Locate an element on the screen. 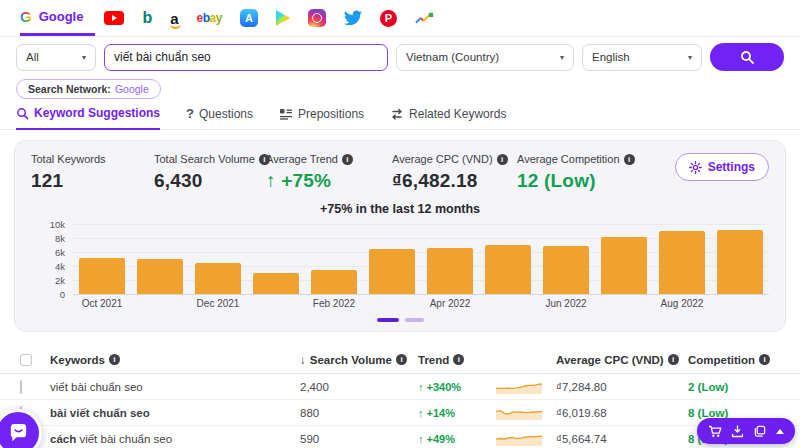 This screenshot has width=800, height=448. google-logo-icon: G is located at coordinates (26, 16).